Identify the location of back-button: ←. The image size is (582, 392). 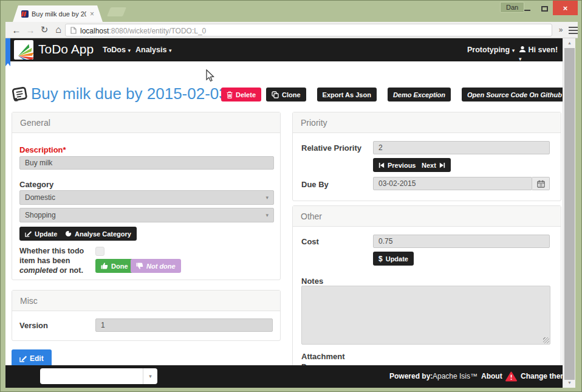
(16, 30).